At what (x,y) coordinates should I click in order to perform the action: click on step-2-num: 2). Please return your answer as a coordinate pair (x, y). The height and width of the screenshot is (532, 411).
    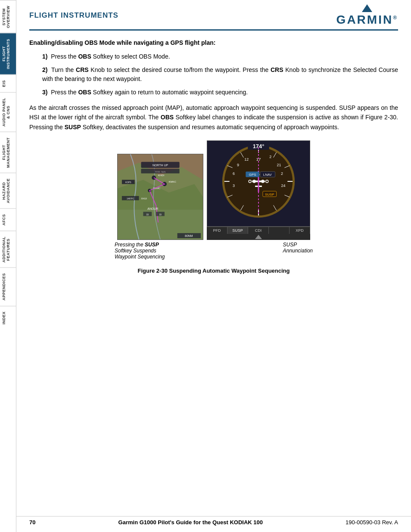
    Looking at the image, I should click on (45, 70).